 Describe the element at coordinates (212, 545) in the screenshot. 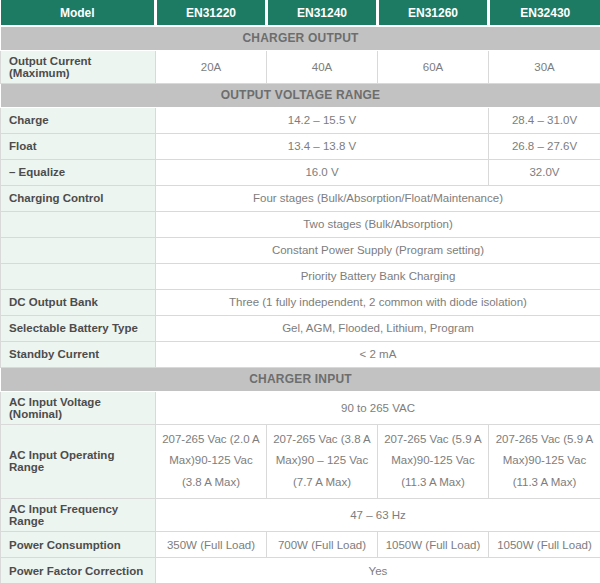

I see `power-consumption-en31220: 350W (Full Load)` at that location.